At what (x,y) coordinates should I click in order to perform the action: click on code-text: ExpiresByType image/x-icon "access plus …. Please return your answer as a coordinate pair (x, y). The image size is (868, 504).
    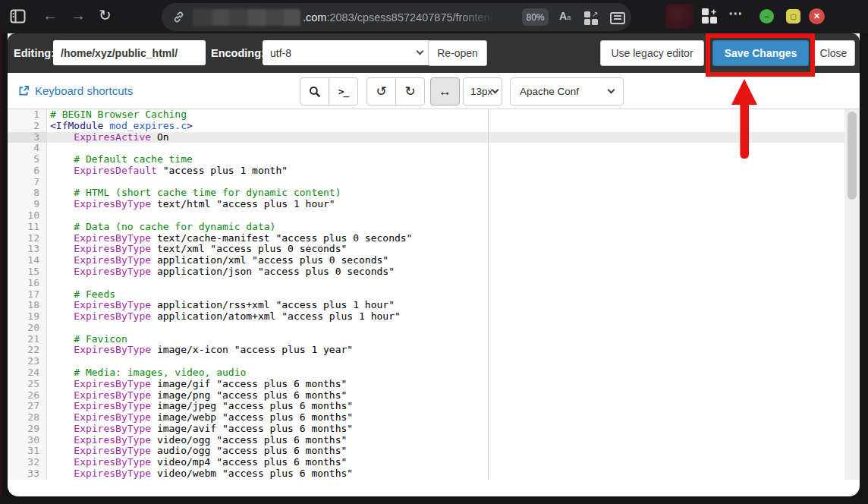
    Looking at the image, I should click on (454, 351).